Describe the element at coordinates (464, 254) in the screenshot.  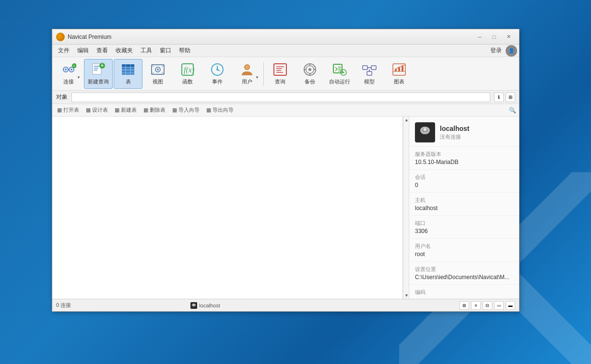
I see `username-value: root` at that location.